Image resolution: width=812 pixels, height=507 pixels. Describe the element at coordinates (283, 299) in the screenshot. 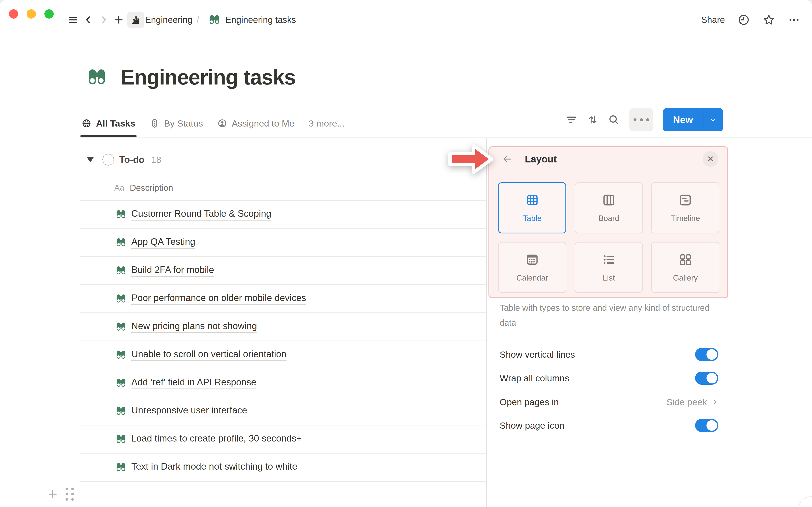

I see `table-row: Poor performance on older mobile devices` at that location.